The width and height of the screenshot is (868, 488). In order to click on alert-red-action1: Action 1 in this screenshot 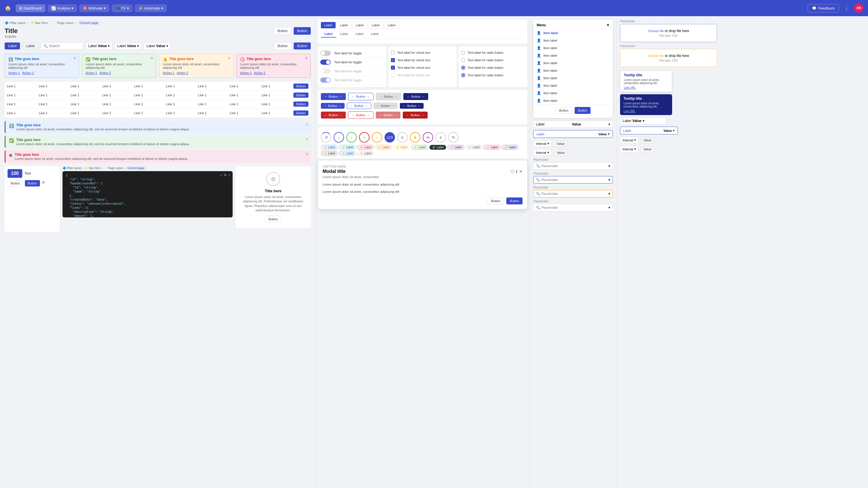, I will do `click(246, 73)`.